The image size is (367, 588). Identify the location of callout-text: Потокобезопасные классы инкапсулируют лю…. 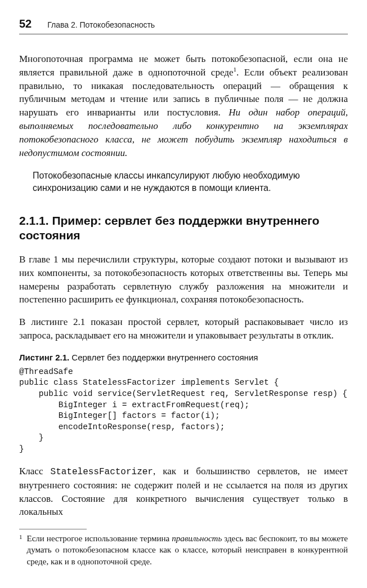
(167, 181).